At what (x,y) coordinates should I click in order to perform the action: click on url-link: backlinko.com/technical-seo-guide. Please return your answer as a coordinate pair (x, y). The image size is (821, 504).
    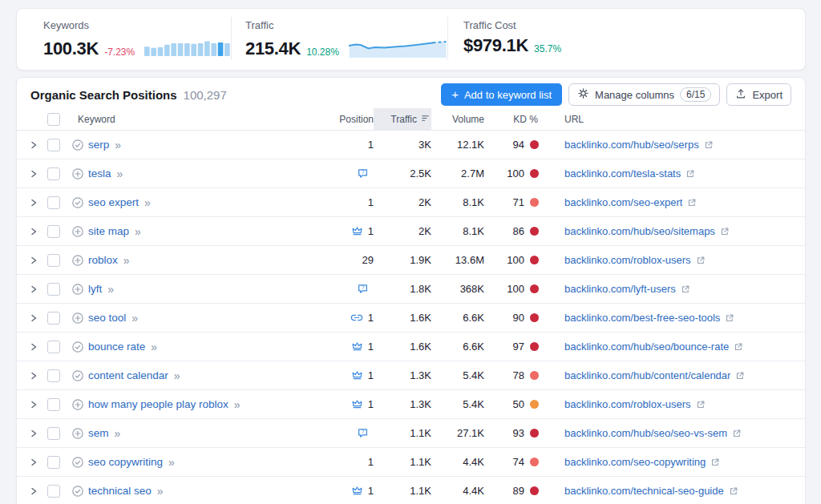
    Looking at the image, I should click on (645, 490).